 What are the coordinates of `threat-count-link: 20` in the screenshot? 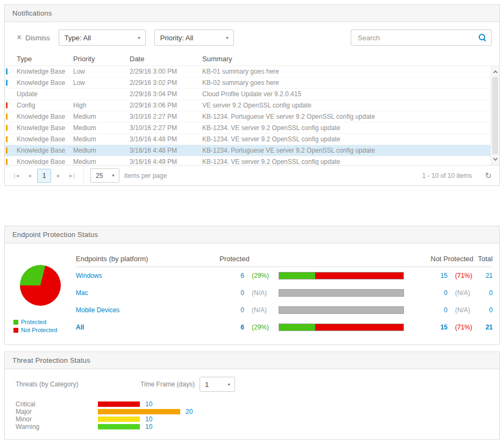 It's located at (189, 412).